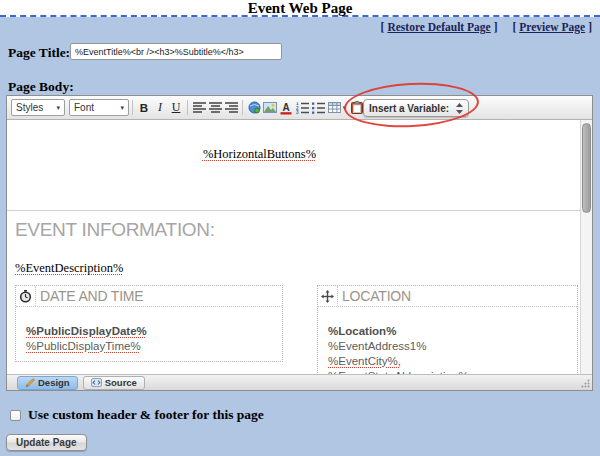  What do you see at coordinates (38, 108) in the screenshot?
I see `styles-dropdown: Styles ▾` at bounding box center [38, 108].